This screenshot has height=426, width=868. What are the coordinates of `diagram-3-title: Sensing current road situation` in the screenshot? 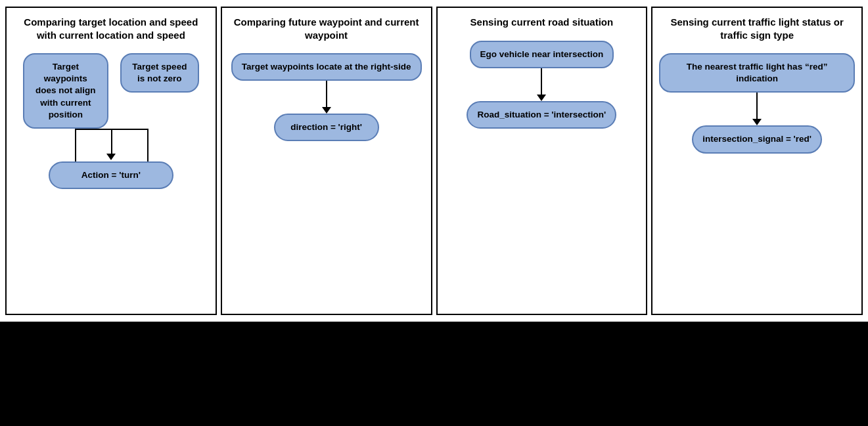 It's located at (542, 22).